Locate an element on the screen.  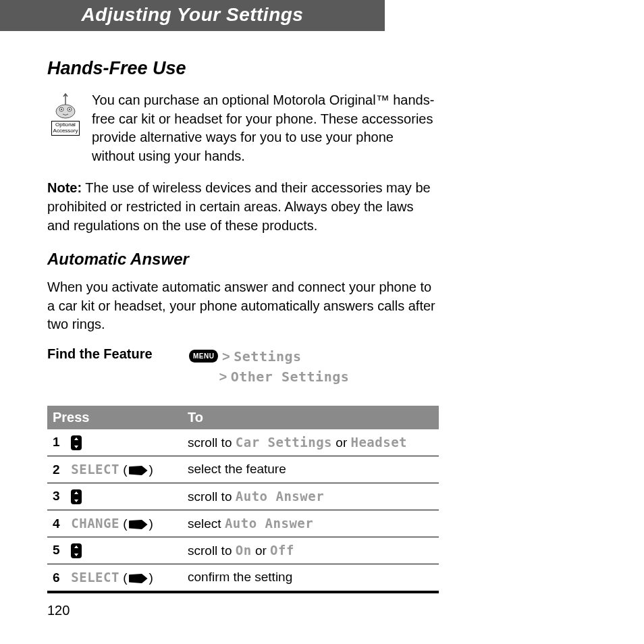
press-cell: 2 SELECT () is located at coordinates (115, 469).